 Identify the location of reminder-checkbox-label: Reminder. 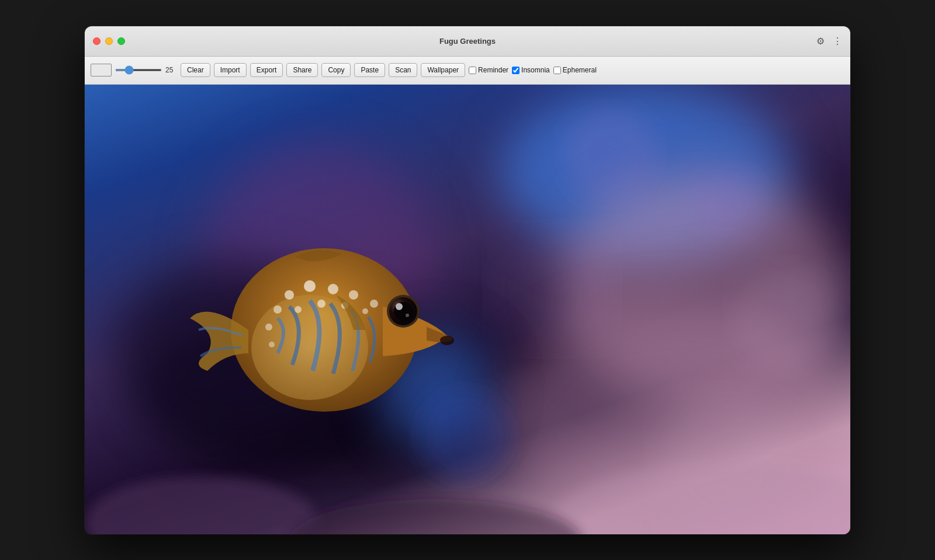
(489, 70).